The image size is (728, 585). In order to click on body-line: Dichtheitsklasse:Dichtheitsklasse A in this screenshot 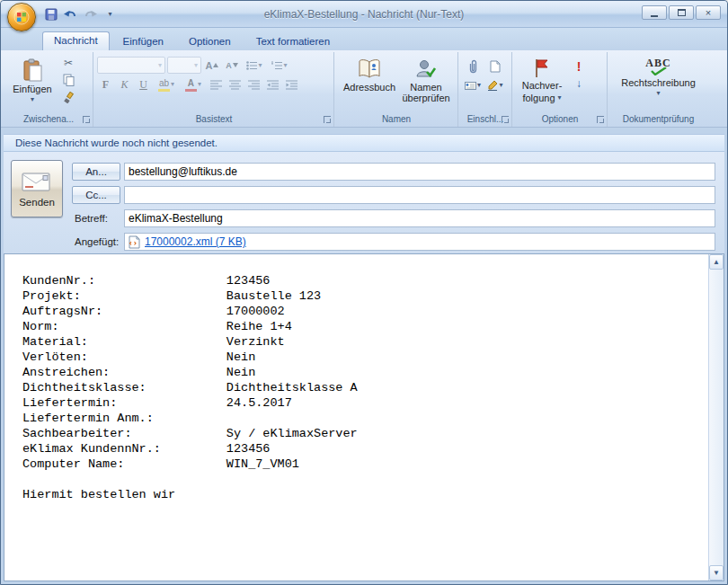, I will do `click(365, 388)`.